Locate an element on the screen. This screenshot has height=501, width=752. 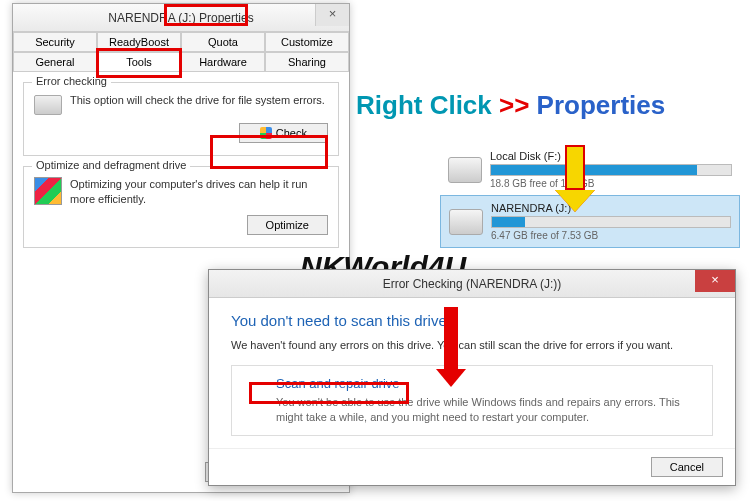
shield-icon is located at coordinates (266, 133).